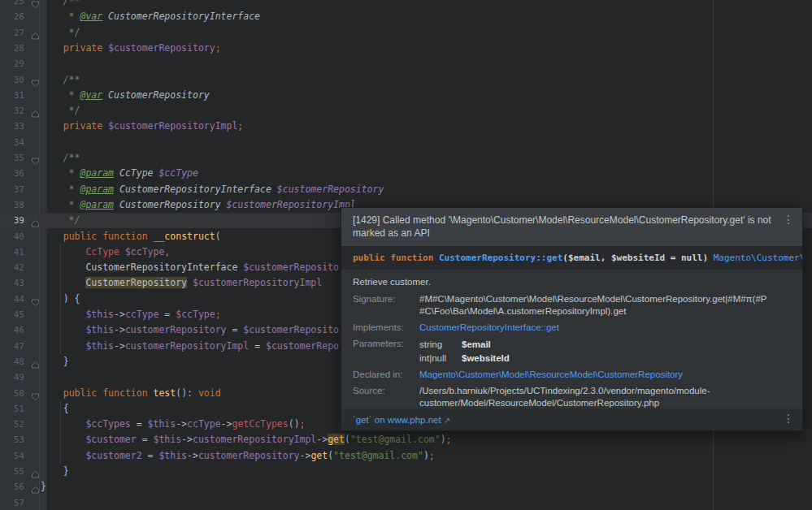 This screenshot has width=812, height=510. Describe the element at coordinates (246, 440) in the screenshot. I see `code-text: $customer = $this->customerRepositoryImp…` at that location.